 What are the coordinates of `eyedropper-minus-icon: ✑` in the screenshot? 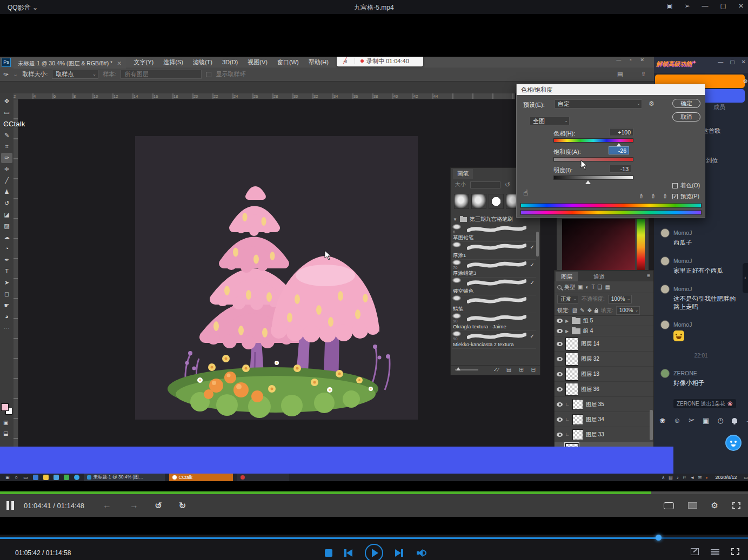 It's located at (665, 195).